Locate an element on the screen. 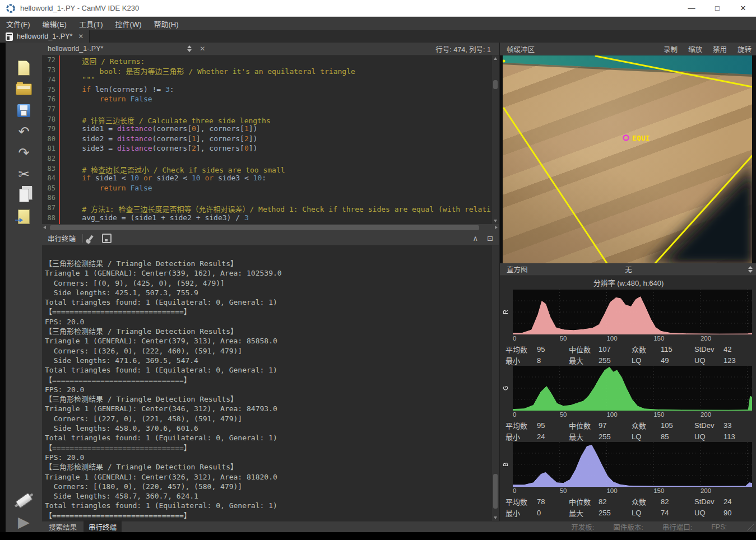 Image resolution: width=756 pixels, height=540 pixels. status-tab-1: 串行终端 is located at coordinates (103, 527).